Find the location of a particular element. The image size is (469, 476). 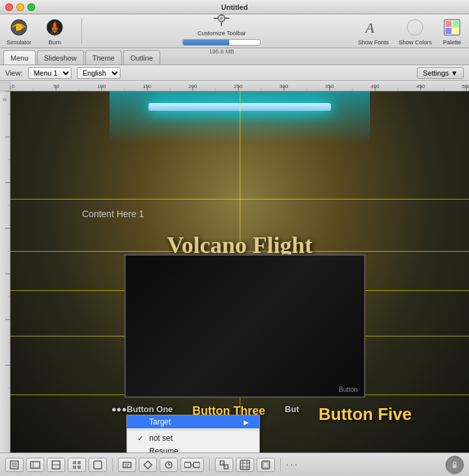

svg-text: 50 is located at coordinates (56, 86).